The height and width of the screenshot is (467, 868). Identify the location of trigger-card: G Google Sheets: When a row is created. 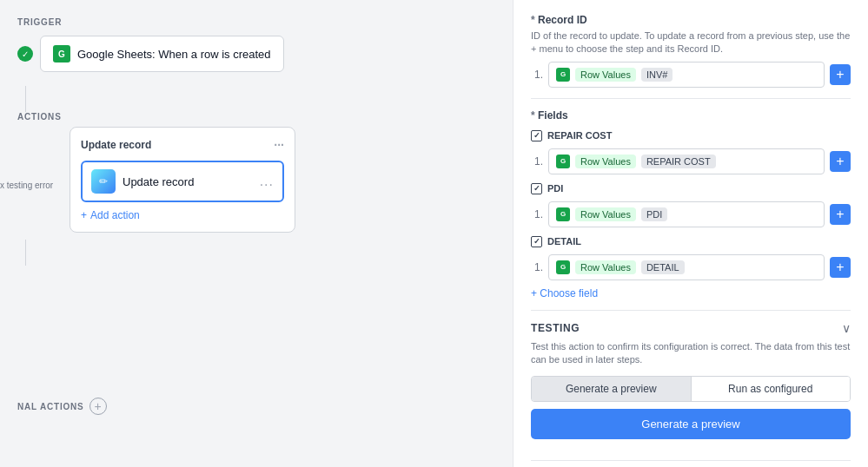
(162, 54).